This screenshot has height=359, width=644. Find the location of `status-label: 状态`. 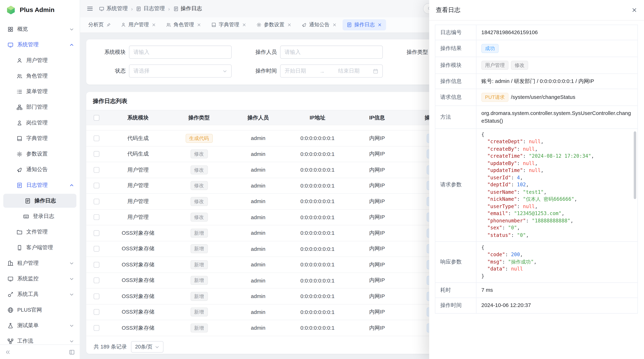

status-label: 状态 is located at coordinates (109, 71).